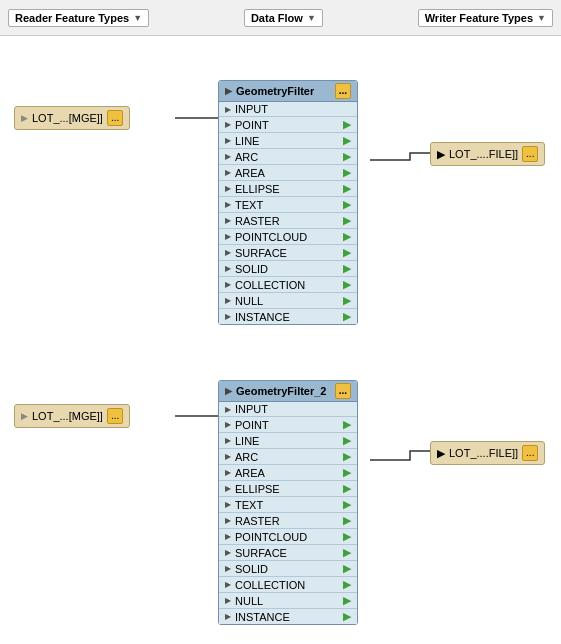 This screenshot has height=644, width=561. Describe the element at coordinates (293, 109) in the screenshot. I see `port-label: INPUT` at that location.